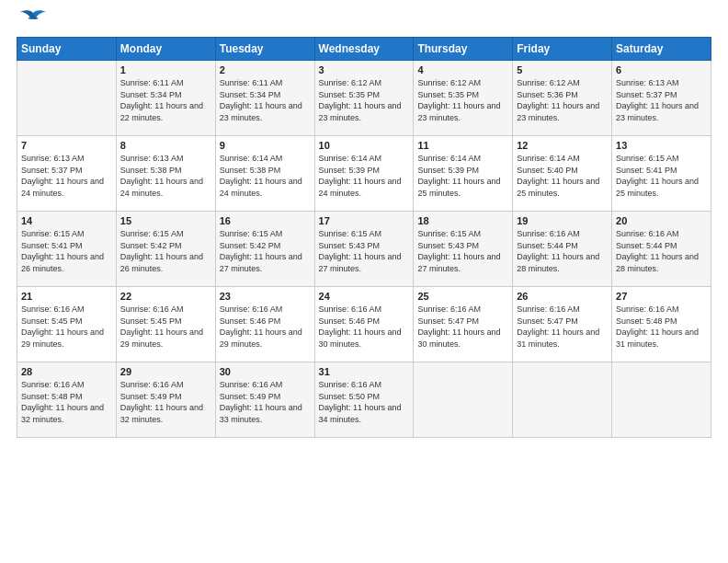 The image size is (728, 563). I want to click on day-number: 29, so click(165, 372).